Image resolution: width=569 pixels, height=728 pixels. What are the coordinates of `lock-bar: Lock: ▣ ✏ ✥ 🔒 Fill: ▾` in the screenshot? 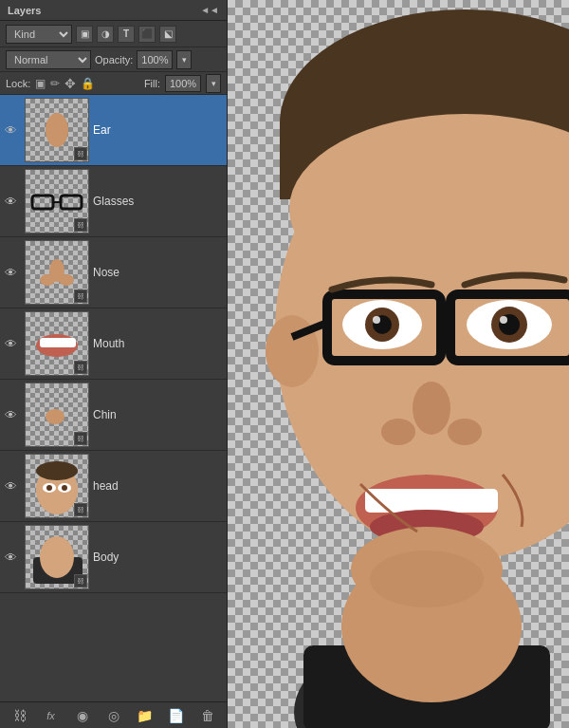 It's located at (114, 84).